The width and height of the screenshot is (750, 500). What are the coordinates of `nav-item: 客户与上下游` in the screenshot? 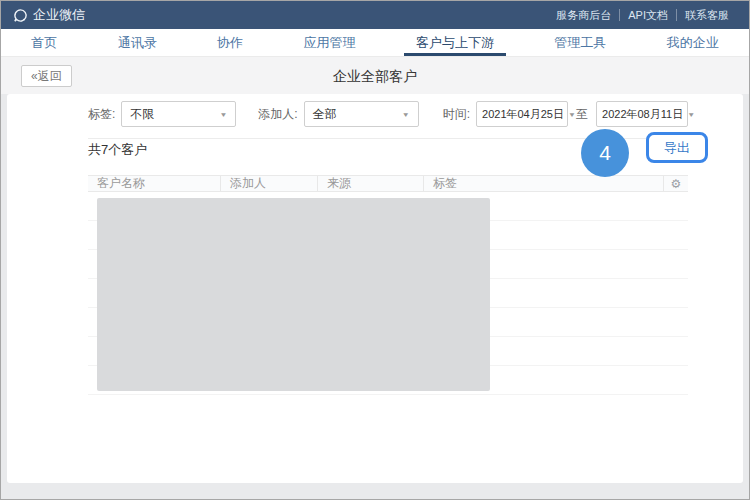 It's located at (455, 42).